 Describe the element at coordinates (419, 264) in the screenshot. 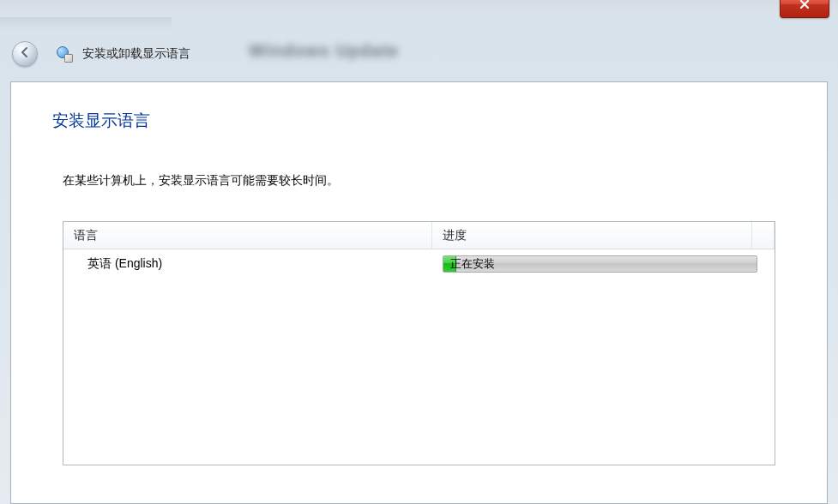

I see `table-row: 英语 (English) 正在安装` at that location.